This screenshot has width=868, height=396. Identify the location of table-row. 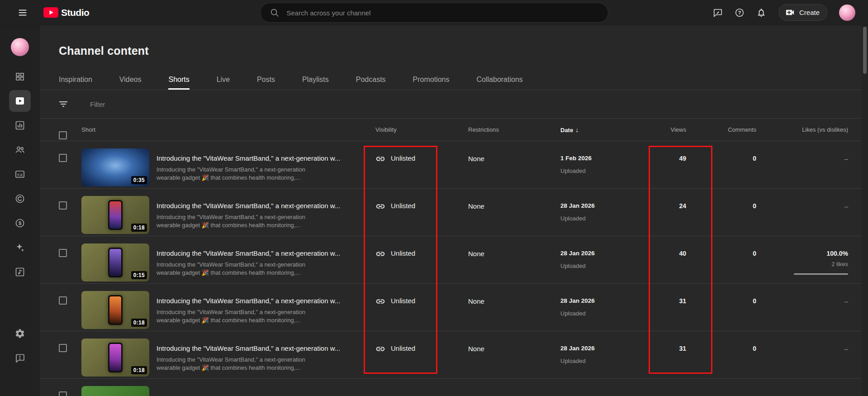
(454, 387).